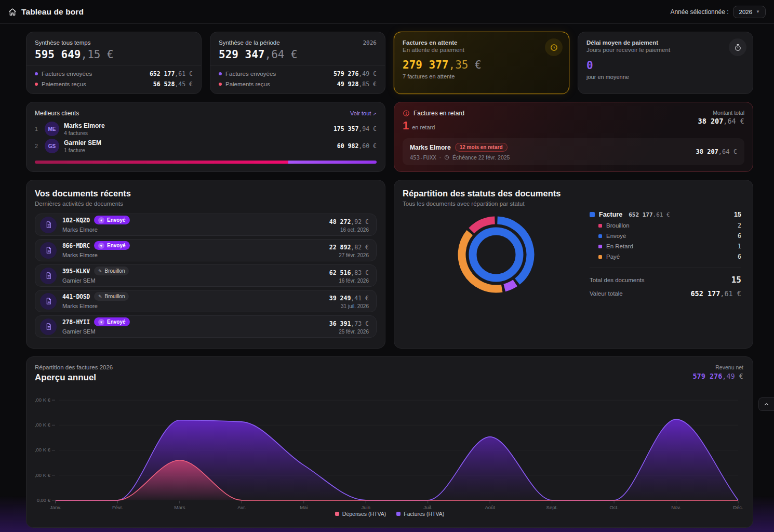 Image resolution: width=774 pixels, height=532 pixels. What do you see at coordinates (52, 12) in the screenshot?
I see `page-title: Tableau de bord` at bounding box center [52, 12].